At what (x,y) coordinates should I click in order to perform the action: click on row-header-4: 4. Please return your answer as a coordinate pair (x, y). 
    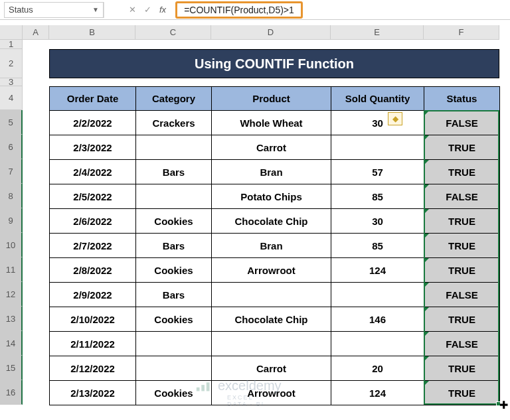
    Looking at the image, I should click on (11, 98).